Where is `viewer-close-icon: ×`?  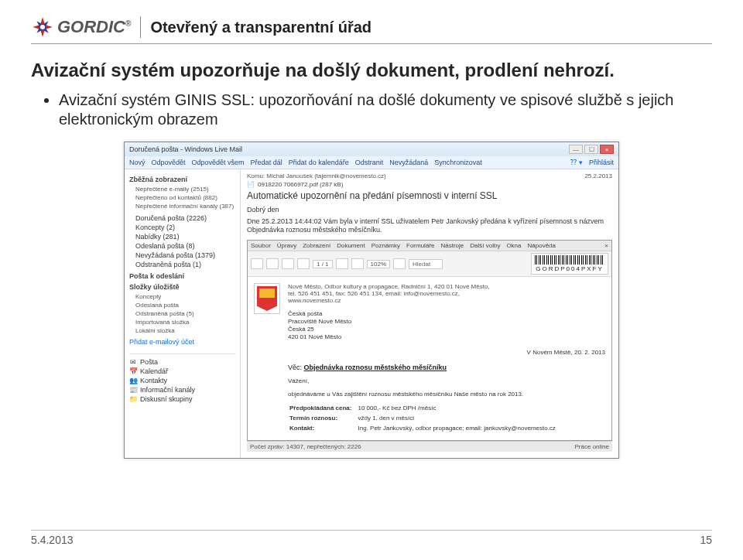 viewer-close-icon: × is located at coordinates (607, 246).